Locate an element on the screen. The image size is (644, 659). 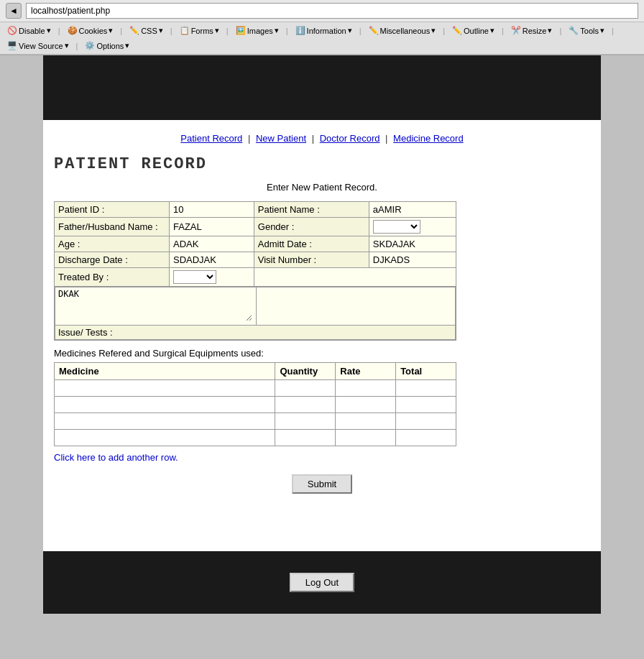
treated-by-select is located at coordinates (195, 277).